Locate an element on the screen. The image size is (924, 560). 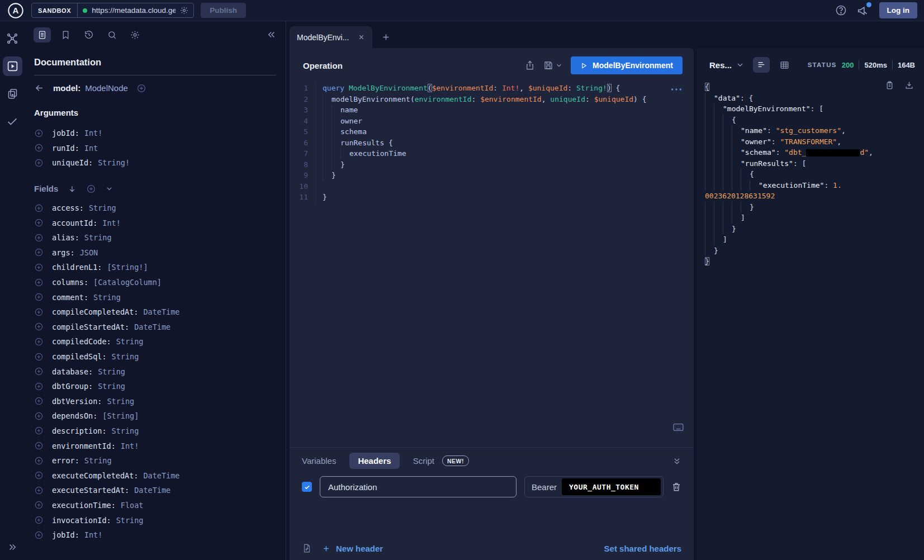
header-key-input is located at coordinates (418, 487).